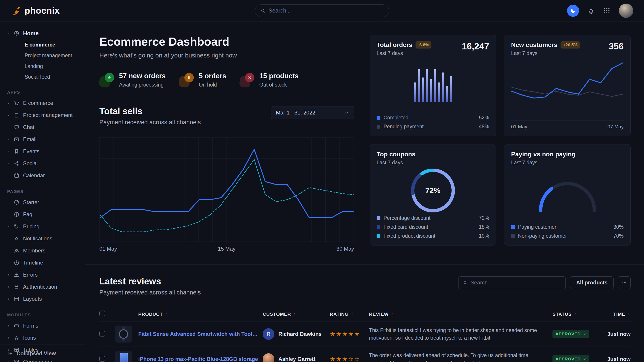  What do you see at coordinates (16, 10) in the screenshot?
I see `phoenix-logo-icon` at bounding box center [16, 10].